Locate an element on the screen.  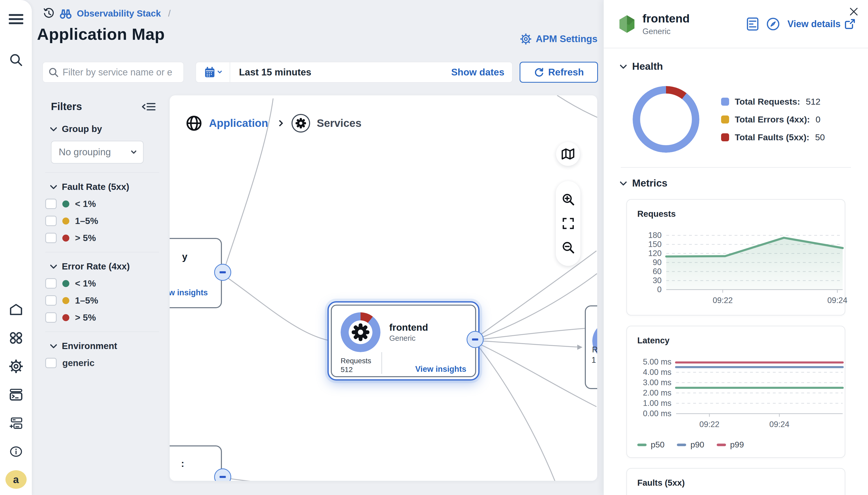
calendar-icon is located at coordinates (210, 72).